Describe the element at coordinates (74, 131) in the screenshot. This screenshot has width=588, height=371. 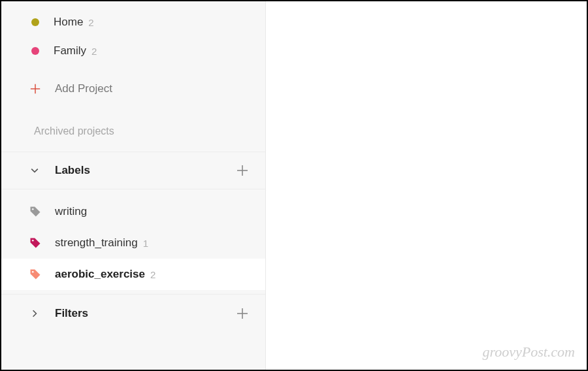
I see `archived-projects-label: Archived projects` at that location.